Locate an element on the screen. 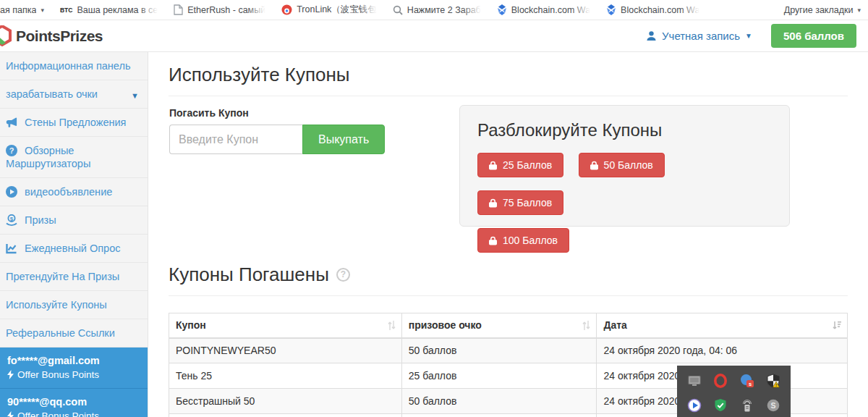 The height and width of the screenshot is (417, 868). page-icon is located at coordinates (178, 10).